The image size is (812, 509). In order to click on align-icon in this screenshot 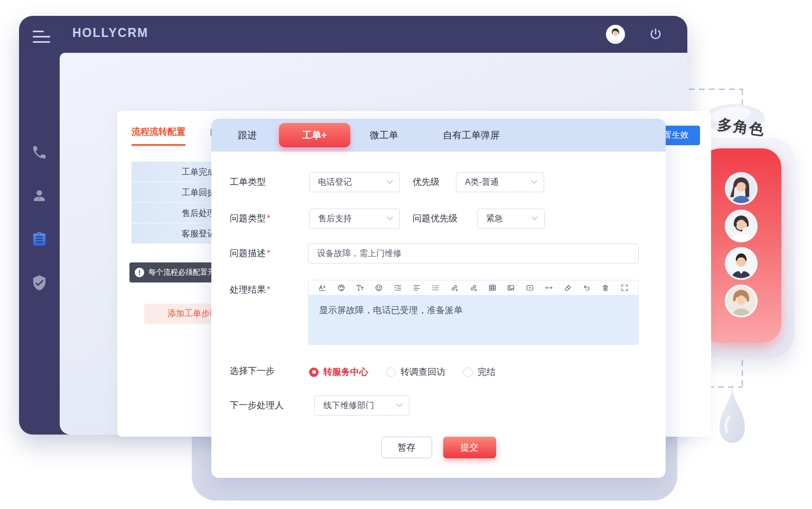, I will do `click(416, 288)`.